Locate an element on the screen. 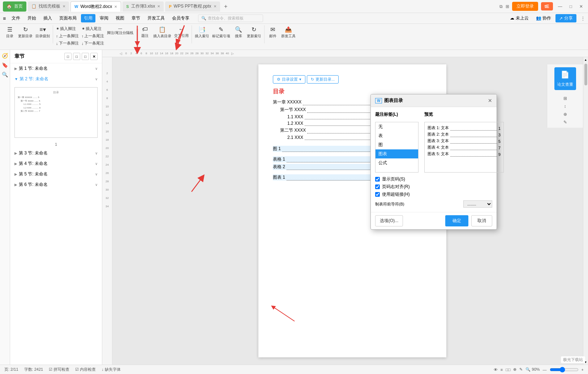  update-toc-button: ↻ 更新目录 is located at coordinates (25, 37).